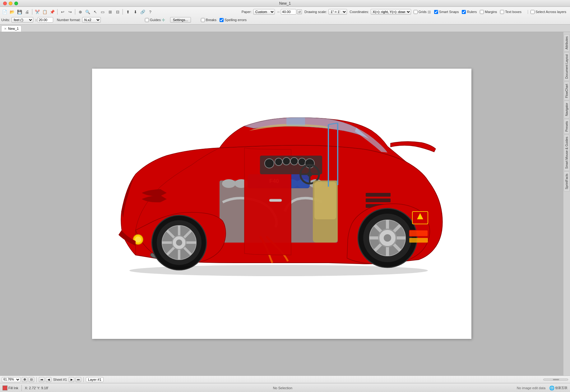 Image resolution: width=570 pixels, height=392 pixels. What do you see at coordinates (91, 20) in the screenshot?
I see `number-format-select: N.x2` at bounding box center [91, 20].